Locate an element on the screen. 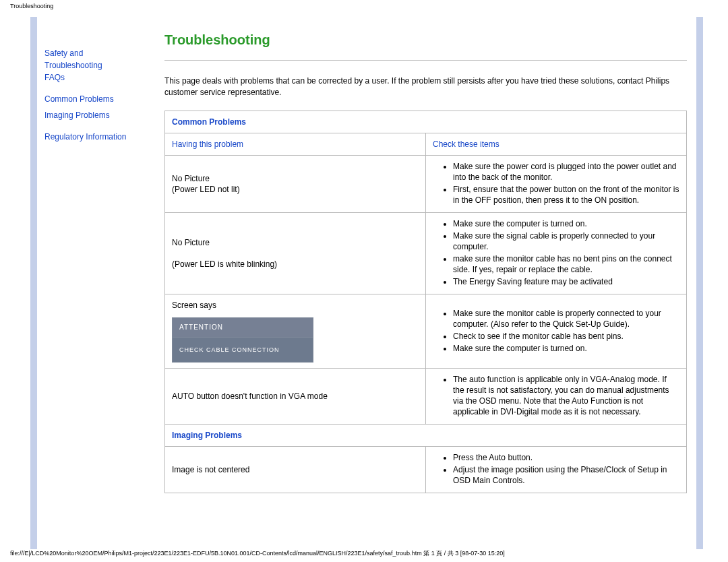 The height and width of the screenshot is (562, 728). problem-cell: AUTO button doesn't function in VGA mode is located at coordinates (295, 396).